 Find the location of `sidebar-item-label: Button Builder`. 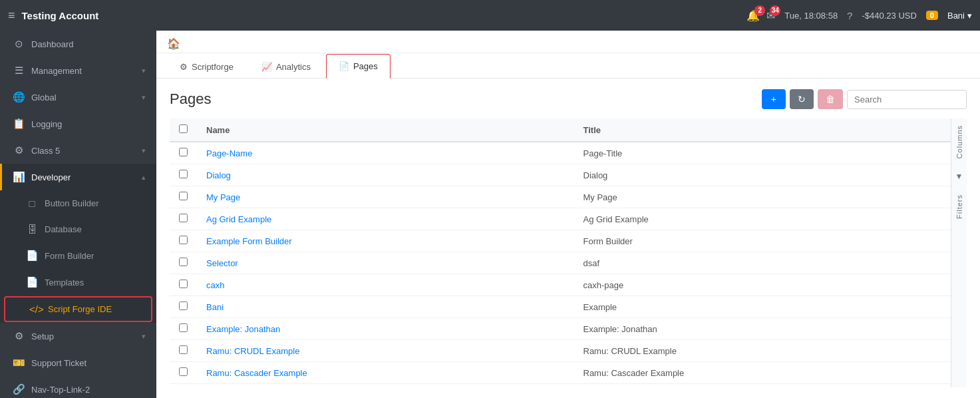

sidebar-item-label: Button Builder is located at coordinates (95, 204).